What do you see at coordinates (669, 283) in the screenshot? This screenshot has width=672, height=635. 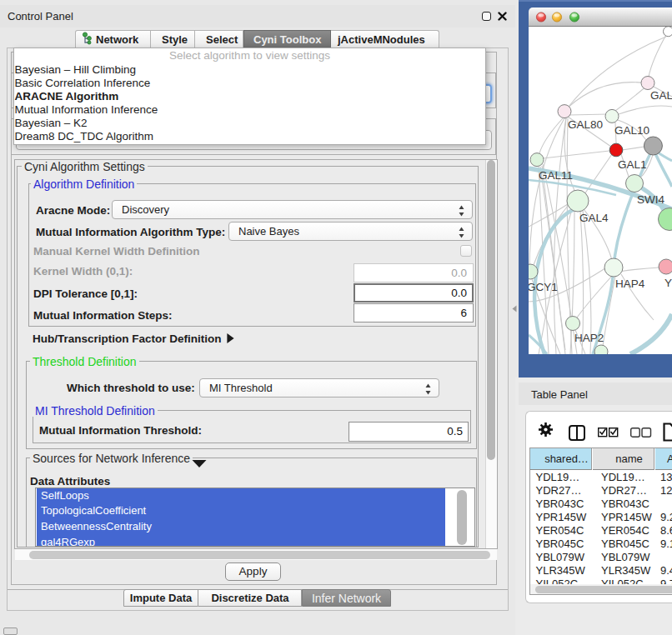 I see `svg-text: YM` at bounding box center [669, 283].